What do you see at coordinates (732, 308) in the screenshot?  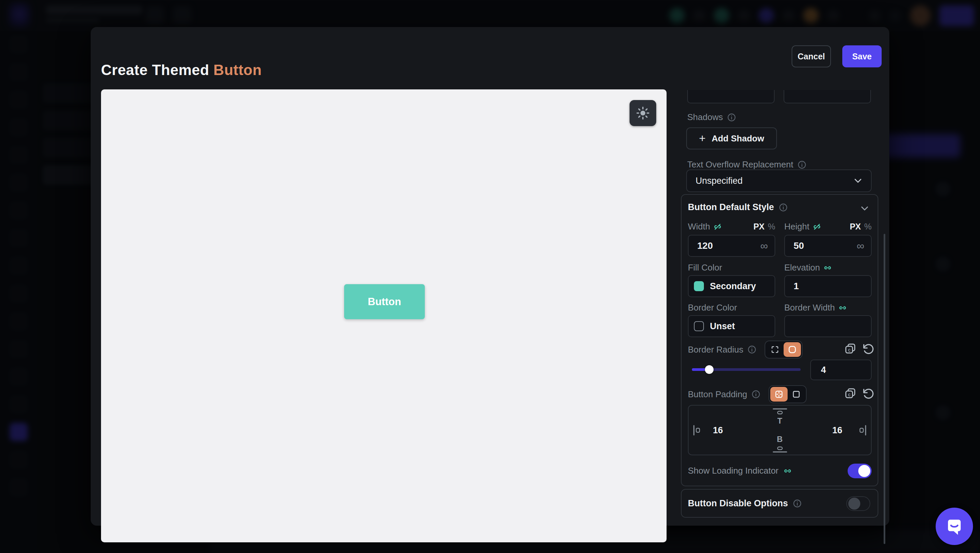 I see `border-color-label-row: Border Color` at bounding box center [732, 308].